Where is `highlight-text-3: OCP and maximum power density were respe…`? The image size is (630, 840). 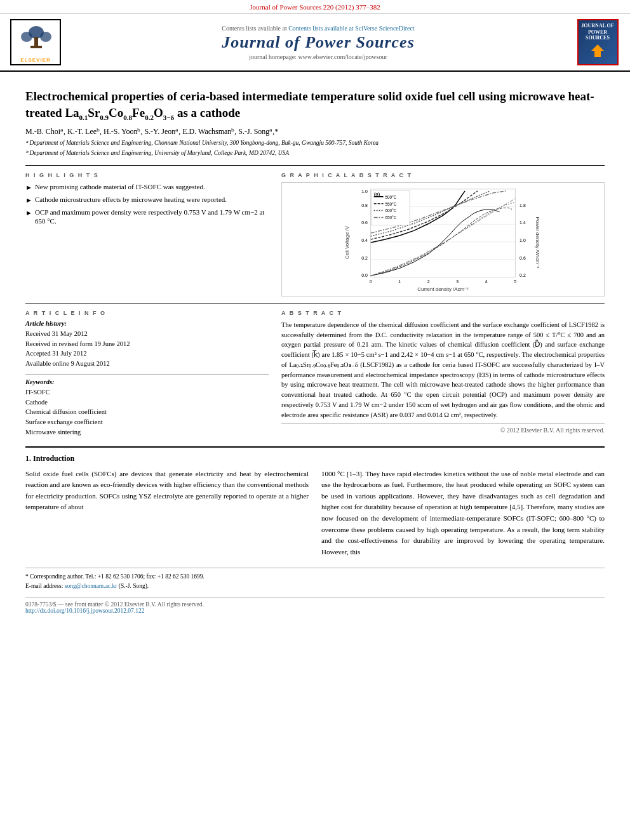 highlight-text-3: OCP and maximum power density were respe… is located at coordinates (152, 217).